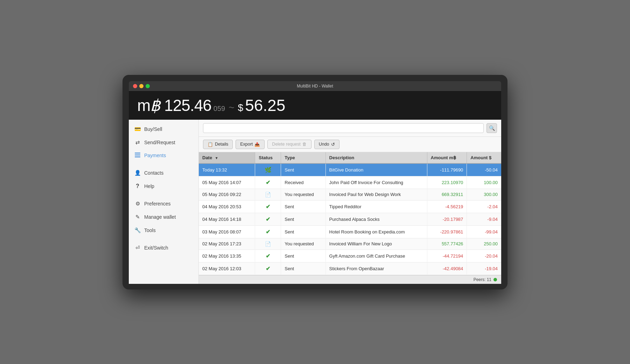  Describe the element at coordinates (148, 86) in the screenshot. I see `maximize-button` at that location.